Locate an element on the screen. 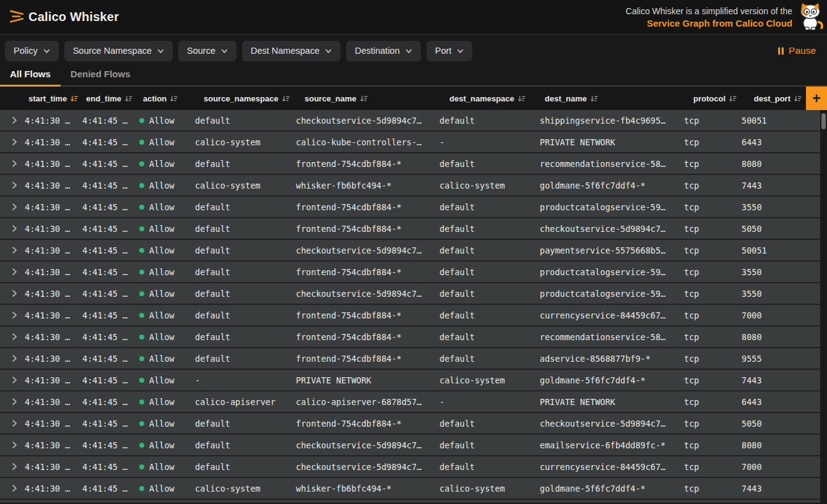  column-header-action: action is located at coordinates (165, 99).